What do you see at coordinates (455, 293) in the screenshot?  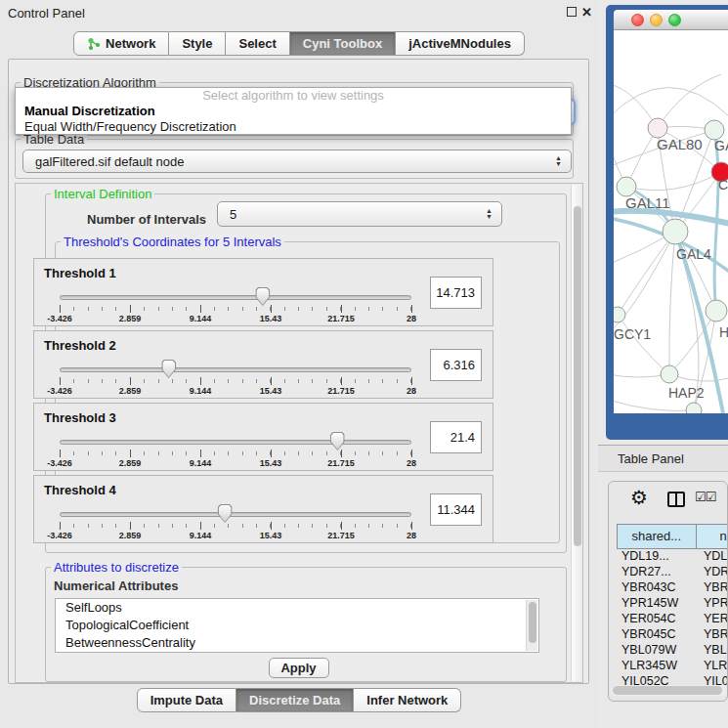 I see `threshold-value-field: 14.713` at bounding box center [455, 293].